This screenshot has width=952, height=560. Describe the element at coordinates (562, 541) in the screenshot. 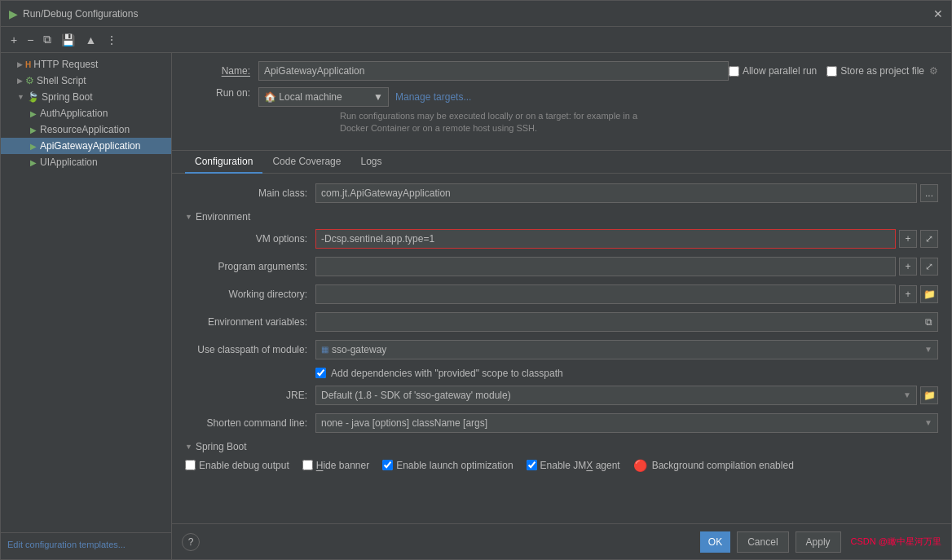

I see `bottom-bar: ? OK Cancel Apply CSDN @瞰中星河万里` at that location.